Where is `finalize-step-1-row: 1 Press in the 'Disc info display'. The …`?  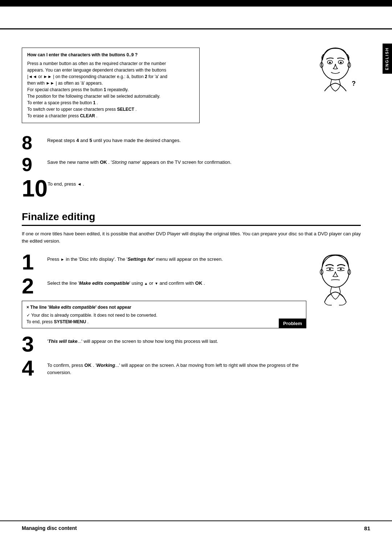
finalize-step-1-row: 1 Press in the 'Disc info display'. The … is located at coordinates (164, 262).